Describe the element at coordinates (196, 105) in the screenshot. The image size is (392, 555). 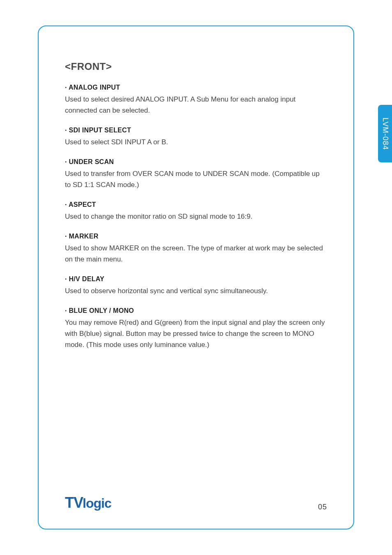
I see `section-description: Used to select desired ANALOG INPUT. A S…` at that location.